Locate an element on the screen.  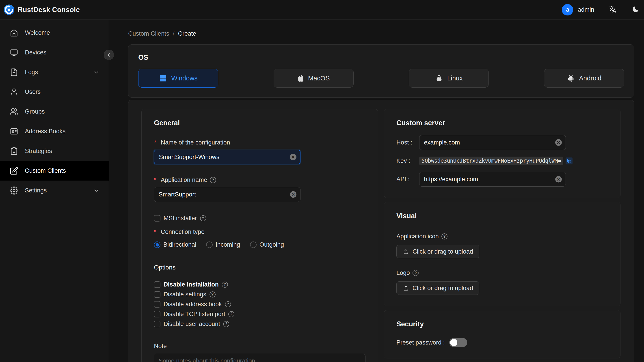
sidebar-item-strategies: Strategies is located at coordinates (54, 151).